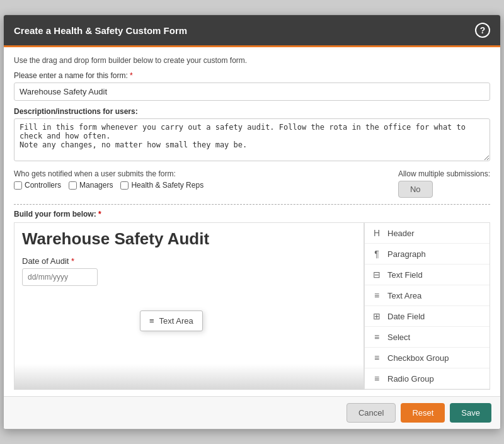 This screenshot has width=504, height=444. What do you see at coordinates (108, 185) in the screenshot?
I see `notifications-checkboxes: Controllers Managers Health & Safety Rep…` at bounding box center [108, 185].